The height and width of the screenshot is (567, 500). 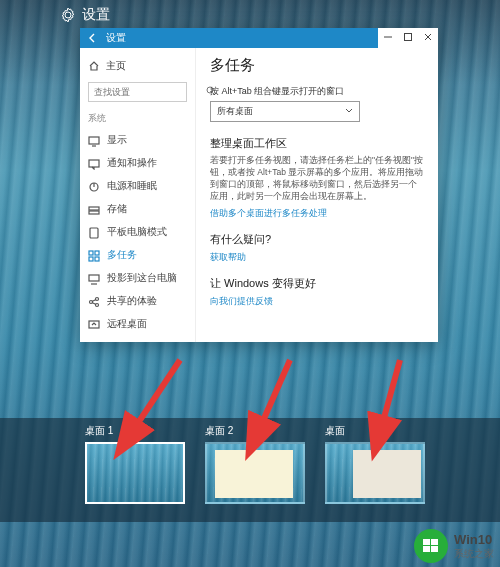 What do you see at coordinates (317, 258) in the screenshot?
I see `question-link: 获取帮助` at bounding box center [317, 258].